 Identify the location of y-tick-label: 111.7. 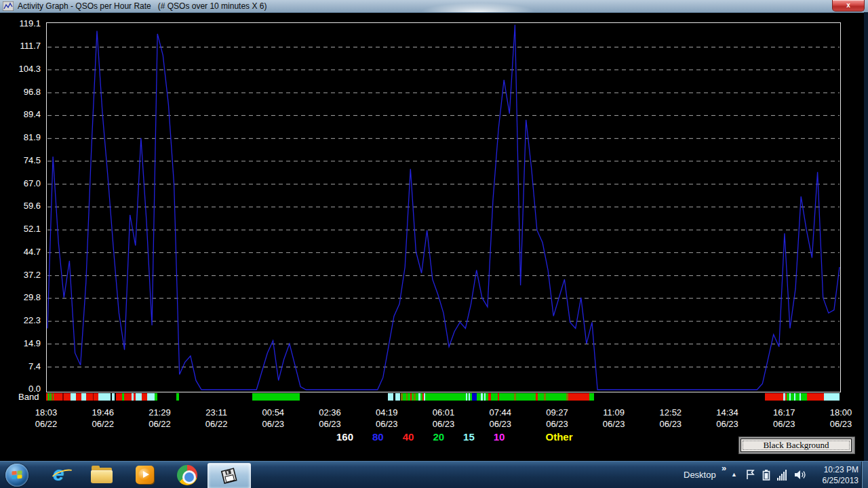
(20, 46).